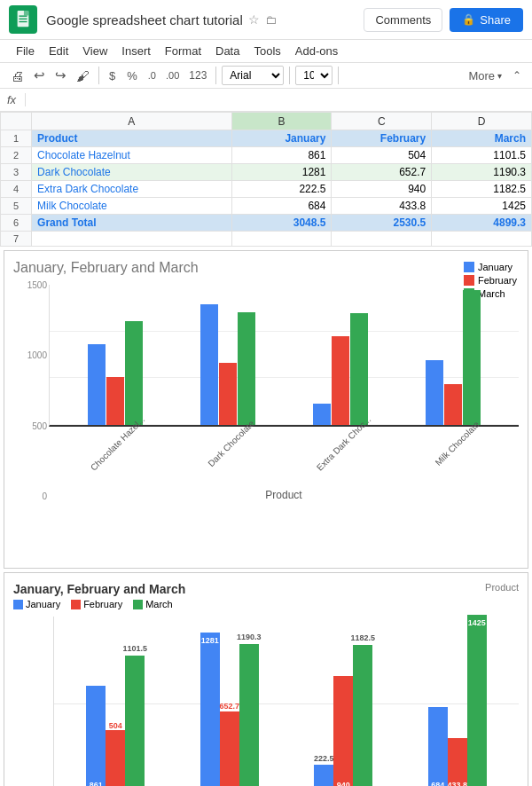 This screenshot has width=532, height=786. What do you see at coordinates (381, 122) in the screenshot?
I see `col-header-c: C` at bounding box center [381, 122].